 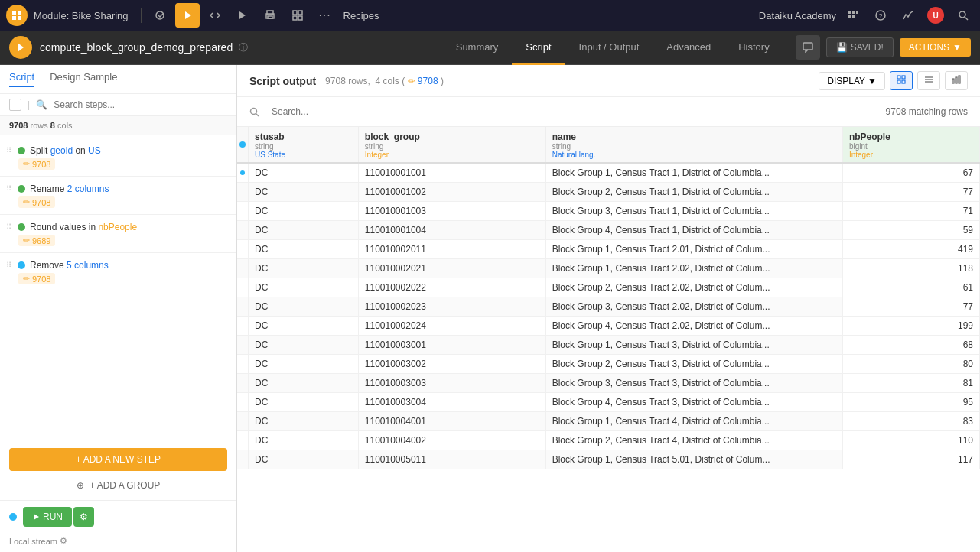 What do you see at coordinates (451, 269) in the screenshot?
I see `cell-block_group: 110010002021` at bounding box center [451, 269].